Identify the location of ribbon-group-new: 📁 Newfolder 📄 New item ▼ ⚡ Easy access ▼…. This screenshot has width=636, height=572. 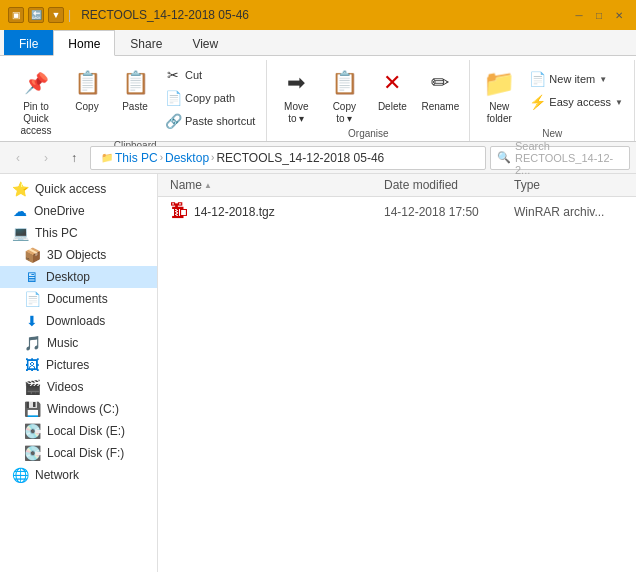
(552, 100).